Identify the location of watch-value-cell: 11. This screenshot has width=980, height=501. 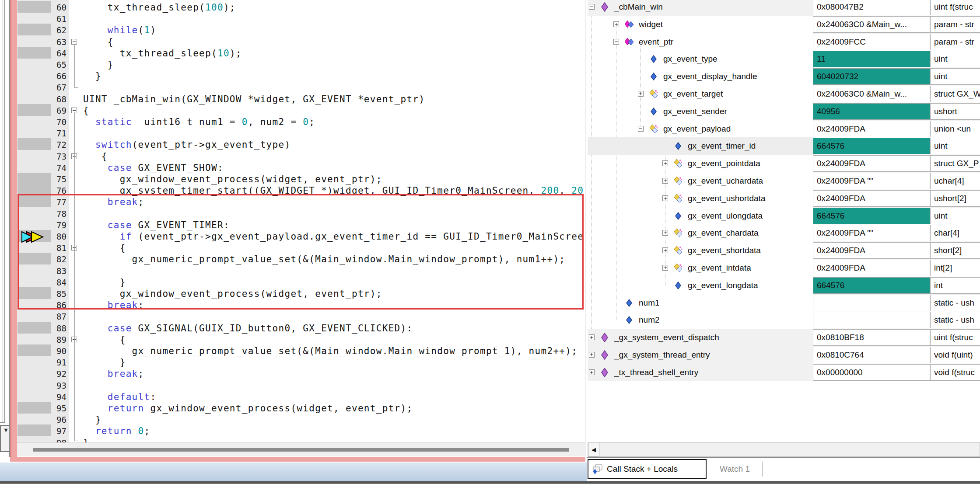
(872, 59).